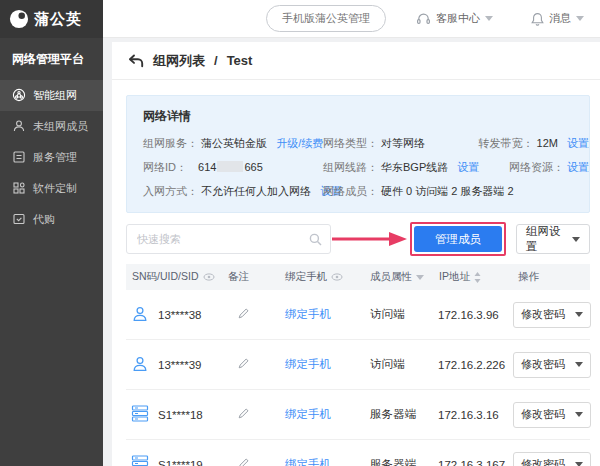 The image size is (600, 466). Describe the element at coordinates (478, 278) in the screenshot. I see `sort-arrows-icon` at that location.